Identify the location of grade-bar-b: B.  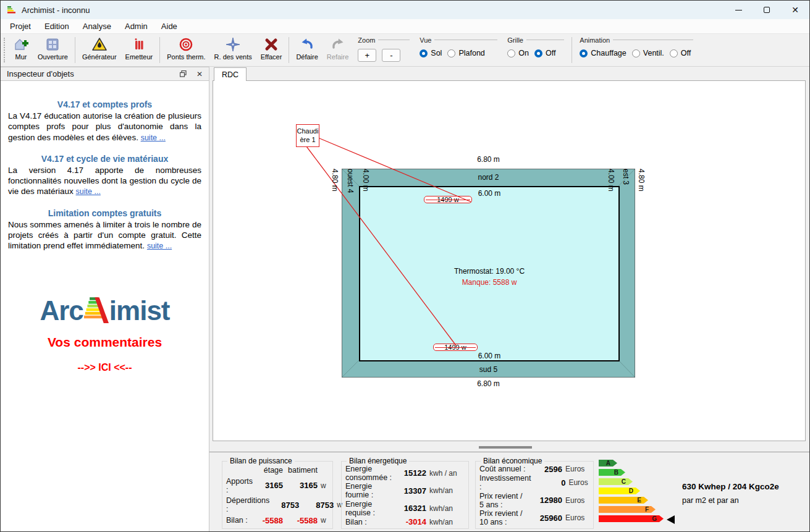
(612, 472).